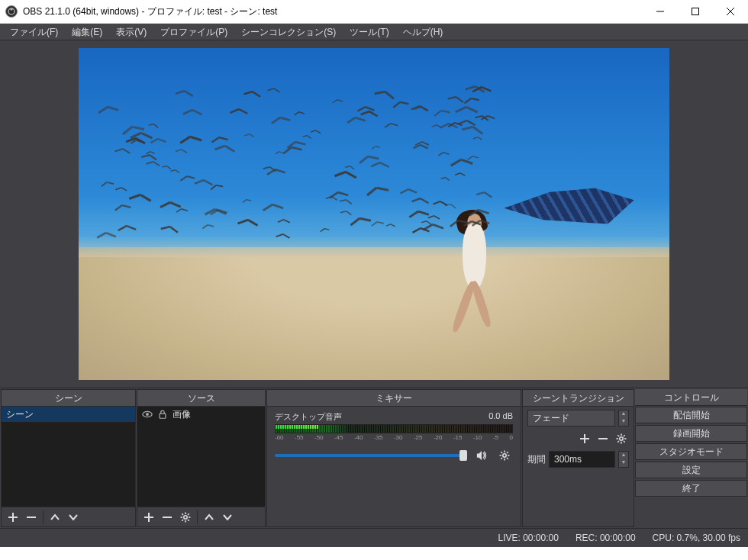  Describe the element at coordinates (69, 458) in the screenshot. I see `scenes-panel: シーン シーン` at that location.